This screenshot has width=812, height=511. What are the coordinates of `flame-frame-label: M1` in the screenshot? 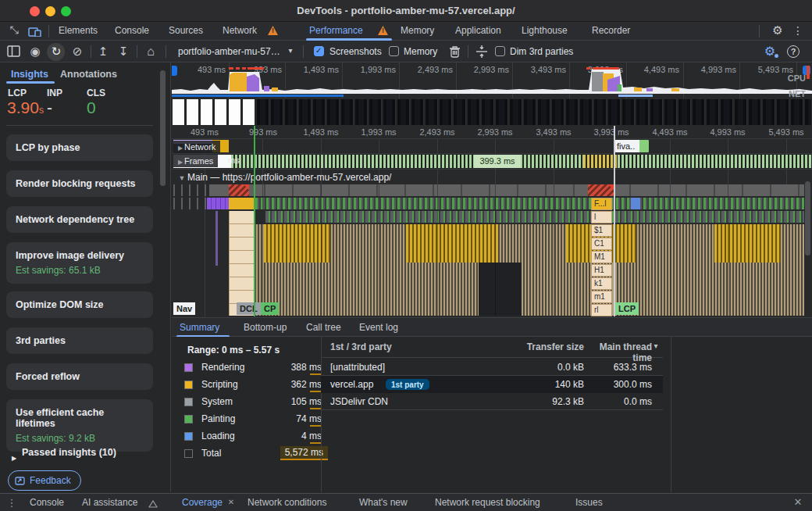 It's located at (601, 257).